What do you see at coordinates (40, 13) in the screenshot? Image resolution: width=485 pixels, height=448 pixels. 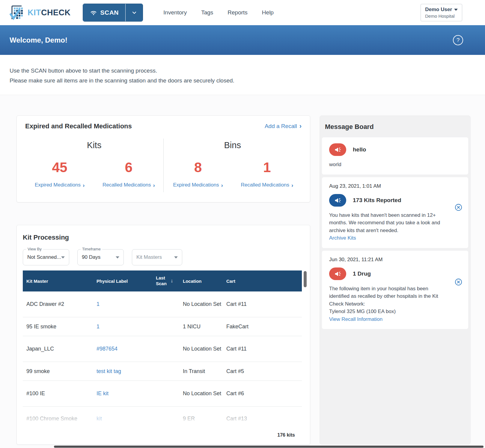 I see `kitcheck-logo: KITCHECK` at bounding box center [40, 13].